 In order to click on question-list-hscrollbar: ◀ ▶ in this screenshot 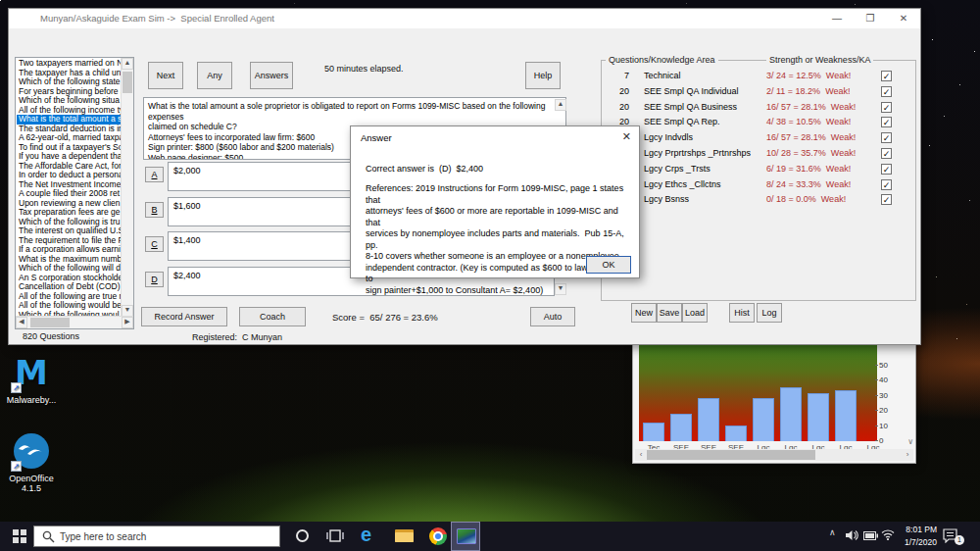, I will do `click(74, 322)`.